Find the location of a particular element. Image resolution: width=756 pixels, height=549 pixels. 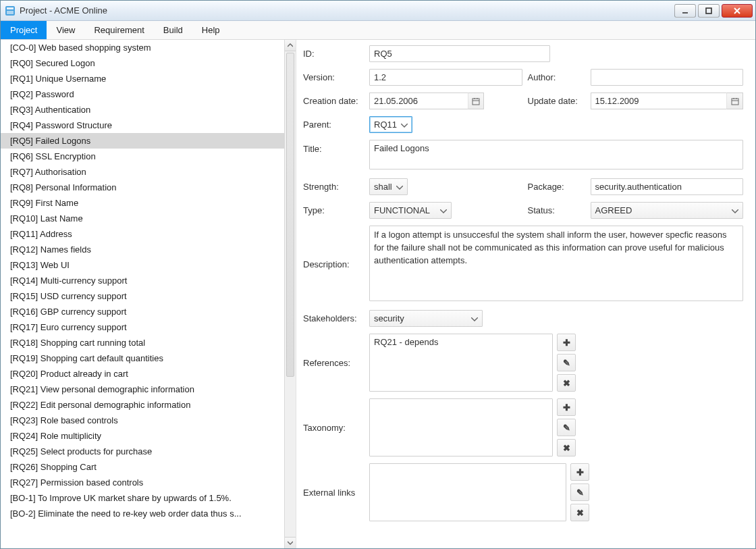

menubar: ProjectViewRequirementBuildHelp is located at coordinates (378, 30).